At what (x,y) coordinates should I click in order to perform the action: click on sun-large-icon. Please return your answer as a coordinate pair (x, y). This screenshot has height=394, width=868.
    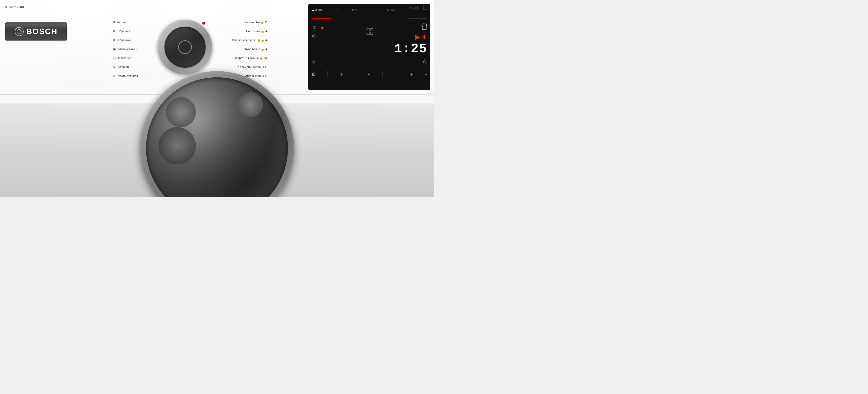
    Looking at the image, I should click on (425, 63).